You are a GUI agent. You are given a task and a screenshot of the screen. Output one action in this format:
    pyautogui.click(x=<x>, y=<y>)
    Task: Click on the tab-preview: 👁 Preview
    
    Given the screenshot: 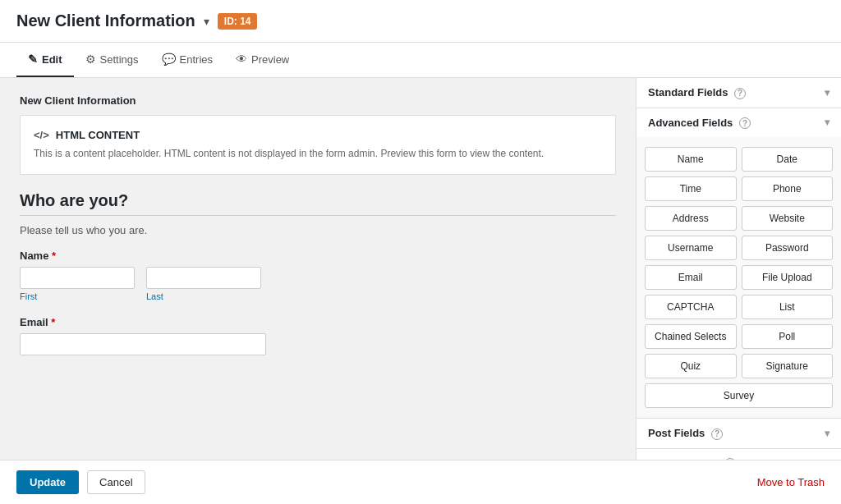 What is the action you would take?
    pyautogui.click(x=263, y=60)
    